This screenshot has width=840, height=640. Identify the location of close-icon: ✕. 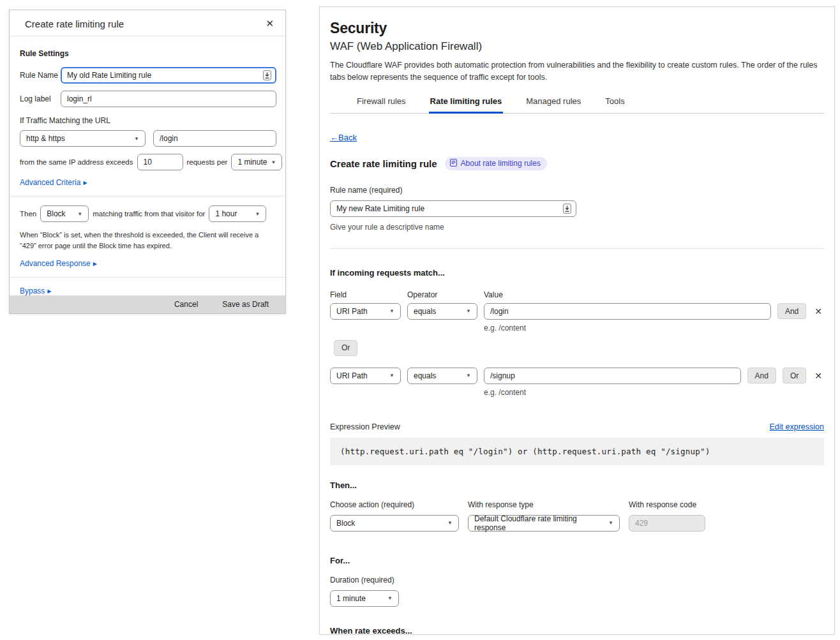
(269, 24).